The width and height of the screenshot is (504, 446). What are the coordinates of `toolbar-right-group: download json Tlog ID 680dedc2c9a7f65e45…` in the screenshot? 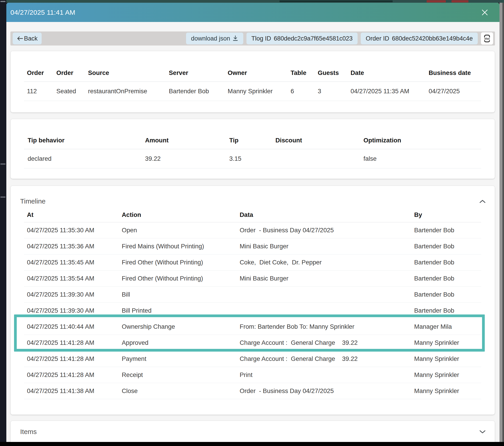 It's located at (340, 38).